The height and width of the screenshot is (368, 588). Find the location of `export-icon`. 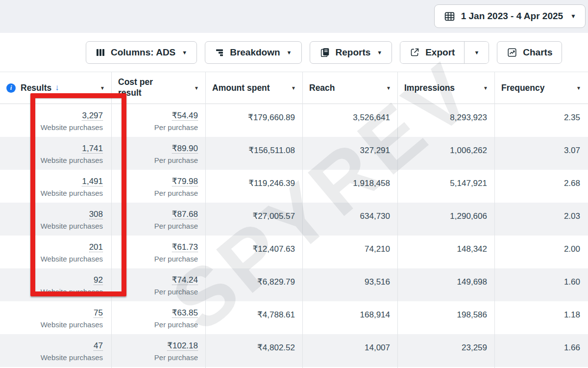

export-icon is located at coordinates (415, 52).